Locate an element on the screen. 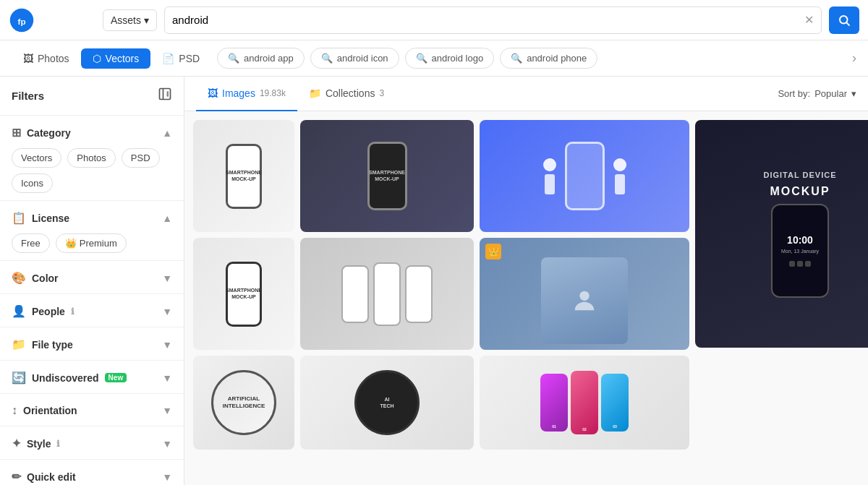  style-info-icon: ℹ is located at coordinates (58, 444).